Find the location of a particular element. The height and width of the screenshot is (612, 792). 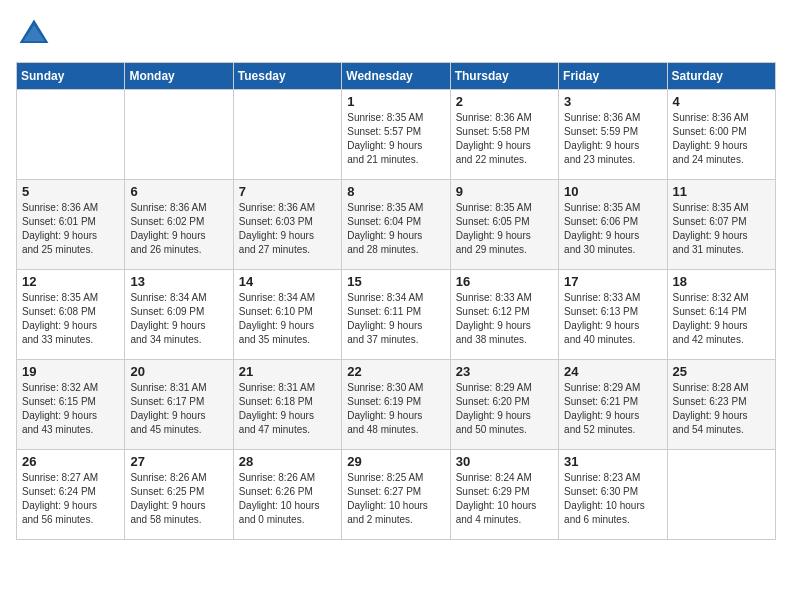

weekday-header-row: SundayMondayTuesdayWednesdayThursdayFrid… is located at coordinates (396, 76).